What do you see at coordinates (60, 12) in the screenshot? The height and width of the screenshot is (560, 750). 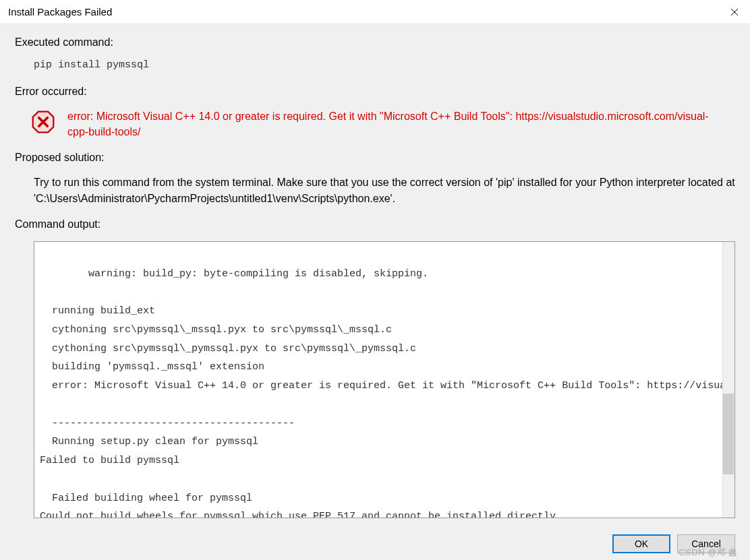 I see `window-title: Install Packages Failed` at bounding box center [60, 12].